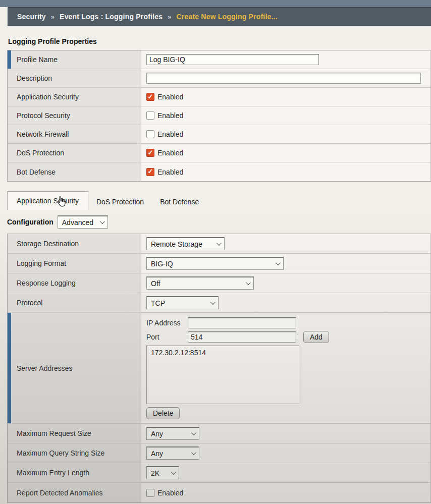 The height and width of the screenshot is (504, 431). Describe the element at coordinates (219, 79) in the screenshot. I see `table-row: Description` at that location.